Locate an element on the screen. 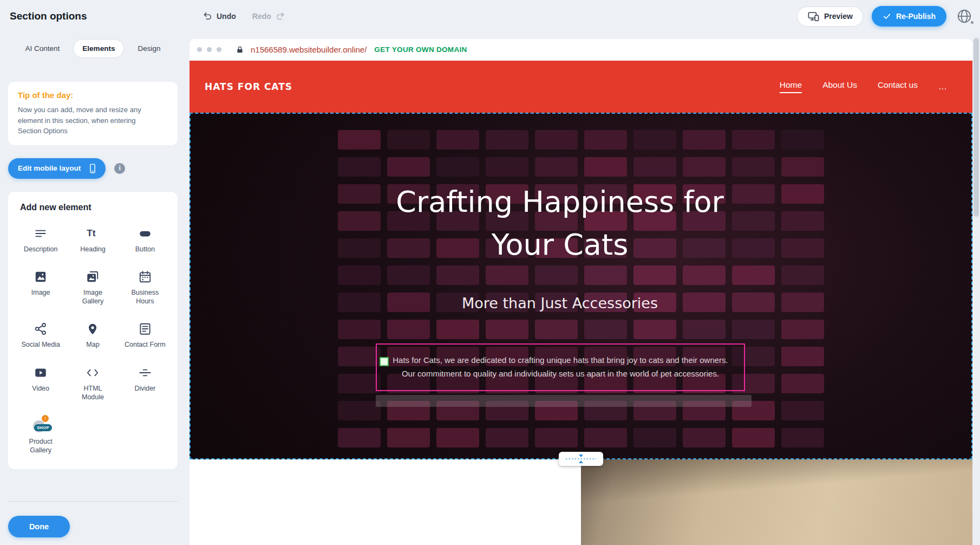 This screenshot has width=980, height=545. hero-paragraph: Hats for Cats, we are dedicated to craft… is located at coordinates (560, 367).